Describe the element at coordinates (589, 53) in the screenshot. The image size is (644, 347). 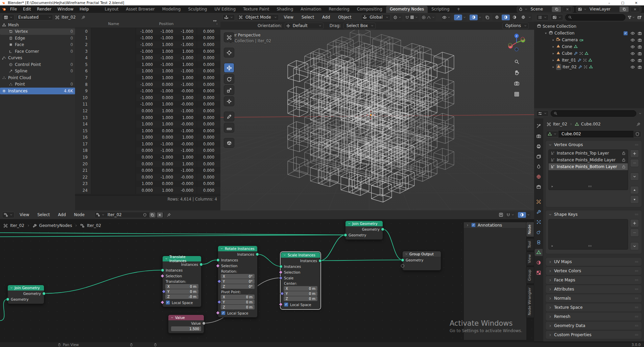
I see `outliner-row-cube: Cube` at that location.